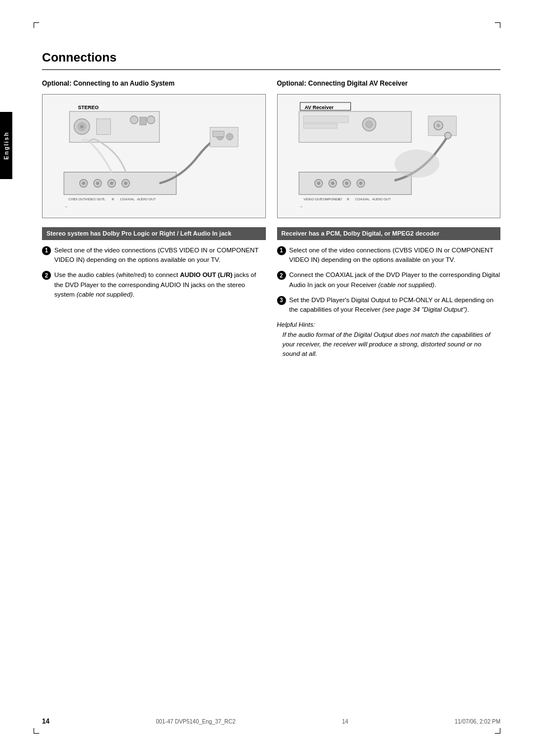 The height and width of the screenshot is (756, 534). What do you see at coordinates (104, 199) in the screenshot?
I see `svg-text: L` at bounding box center [104, 199].